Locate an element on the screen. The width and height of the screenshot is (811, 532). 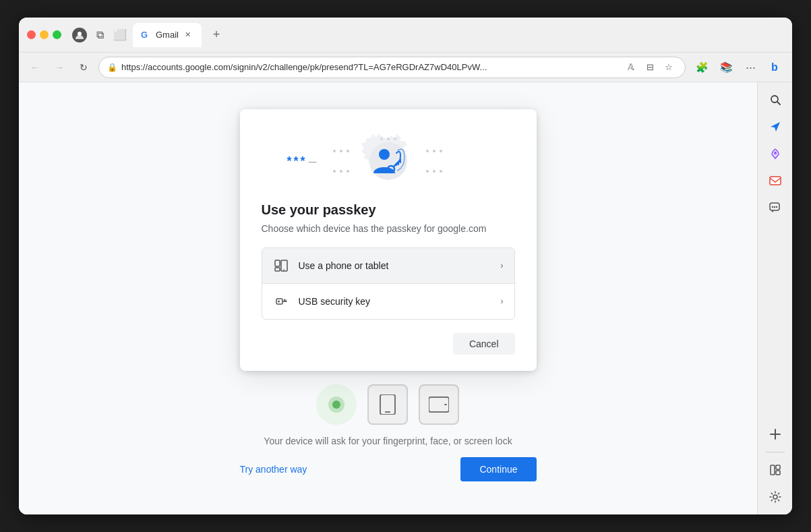
favorites-icon: 📚 is located at coordinates (726, 67).